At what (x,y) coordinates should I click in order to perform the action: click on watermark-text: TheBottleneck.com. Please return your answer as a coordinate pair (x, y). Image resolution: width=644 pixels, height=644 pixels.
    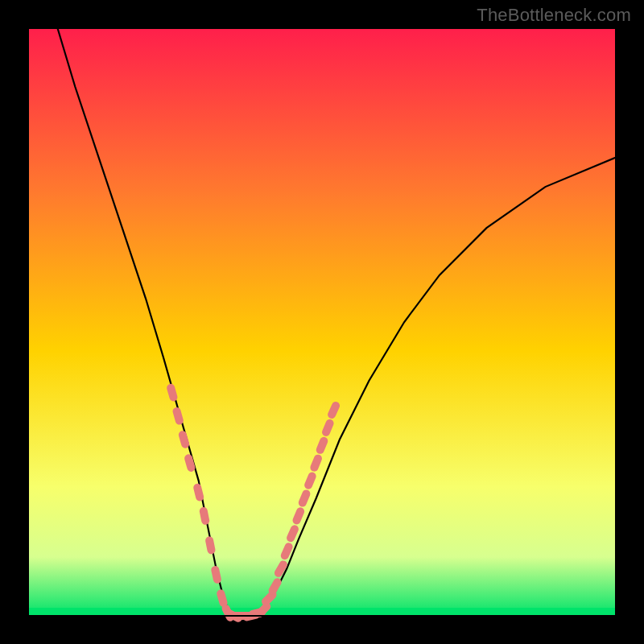
    Looking at the image, I should click on (554, 15).